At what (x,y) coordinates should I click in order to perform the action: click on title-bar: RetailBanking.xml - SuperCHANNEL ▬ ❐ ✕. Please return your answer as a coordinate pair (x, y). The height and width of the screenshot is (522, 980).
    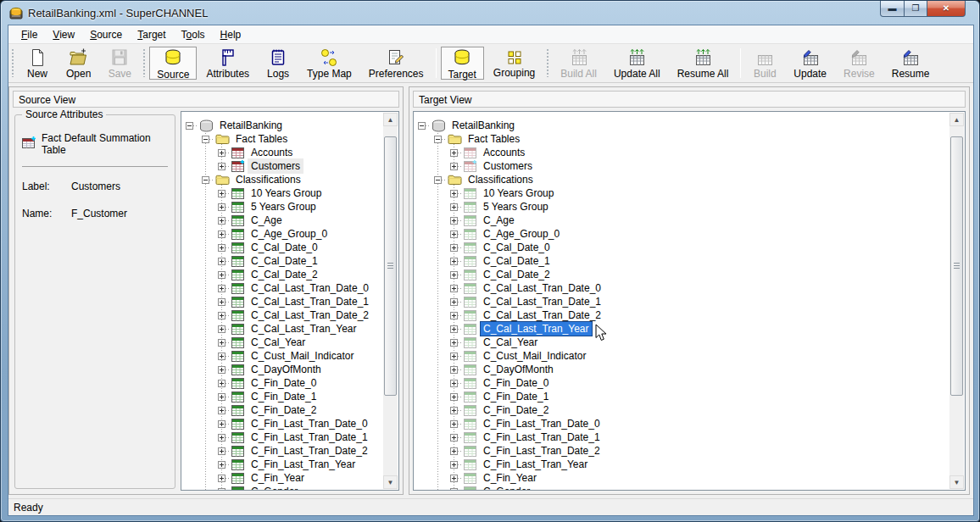
    Looking at the image, I should click on (490, 13).